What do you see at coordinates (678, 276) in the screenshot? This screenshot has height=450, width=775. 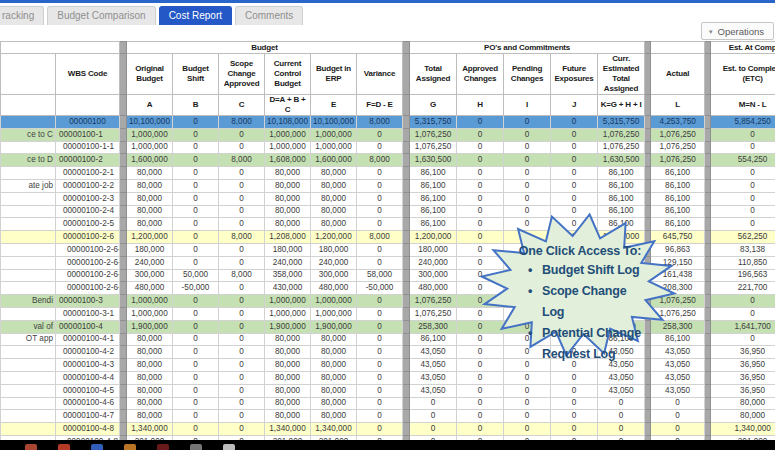 I see `cell-actual: 161,438` at bounding box center [678, 276].